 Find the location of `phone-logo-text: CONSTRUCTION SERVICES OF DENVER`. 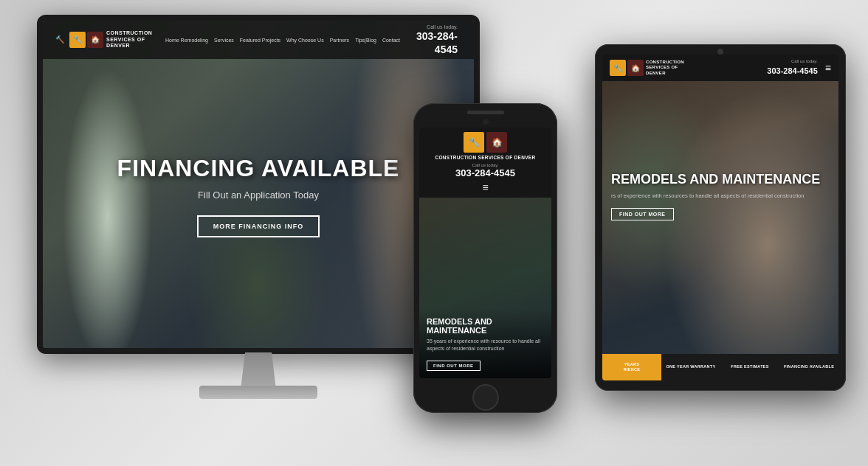

phone-logo-text: CONSTRUCTION SERVICES OF DENVER is located at coordinates (486, 158).